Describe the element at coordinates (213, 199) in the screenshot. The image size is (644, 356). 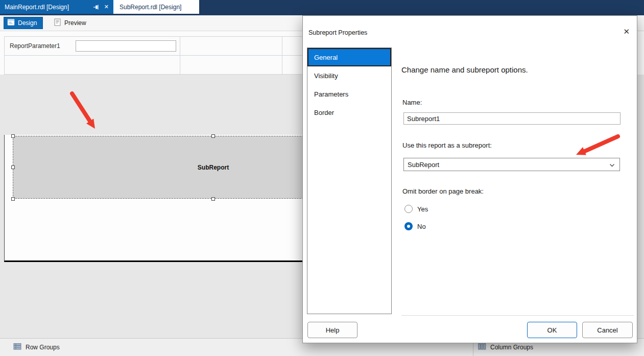
I see `resize-handle-bottom-middle` at that location.